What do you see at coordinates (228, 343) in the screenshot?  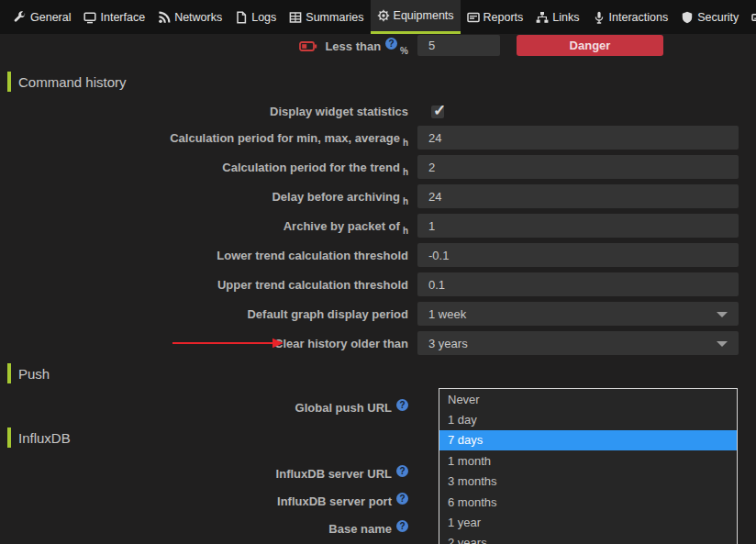 I see `red-annotation-arrow` at bounding box center [228, 343].